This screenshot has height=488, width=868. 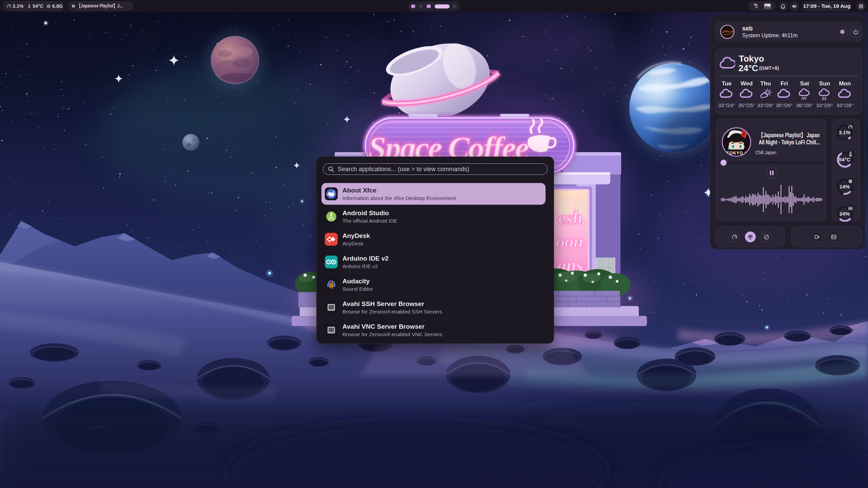 I want to click on svg-text: 24%, so click(x=845, y=214).